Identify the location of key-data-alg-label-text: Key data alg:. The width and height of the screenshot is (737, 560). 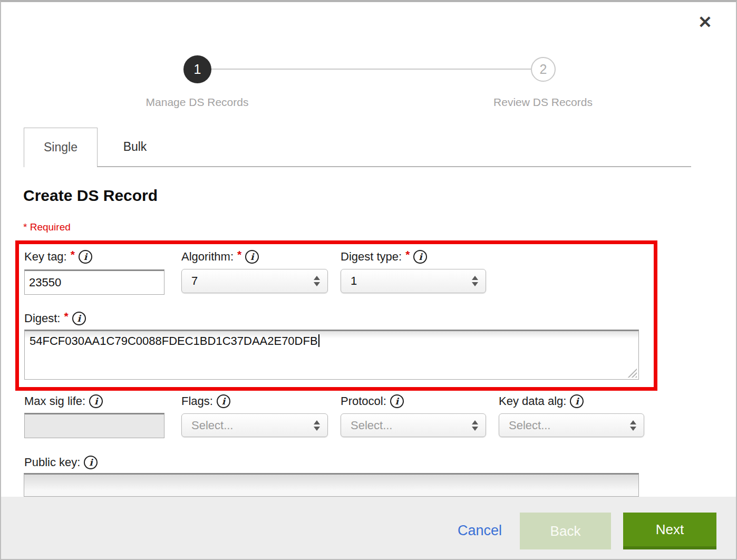
(532, 401).